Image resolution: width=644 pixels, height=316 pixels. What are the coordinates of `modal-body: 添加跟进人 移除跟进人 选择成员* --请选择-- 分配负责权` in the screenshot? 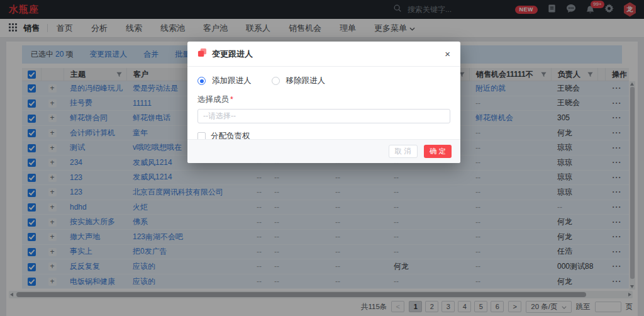 It's located at (324, 104).